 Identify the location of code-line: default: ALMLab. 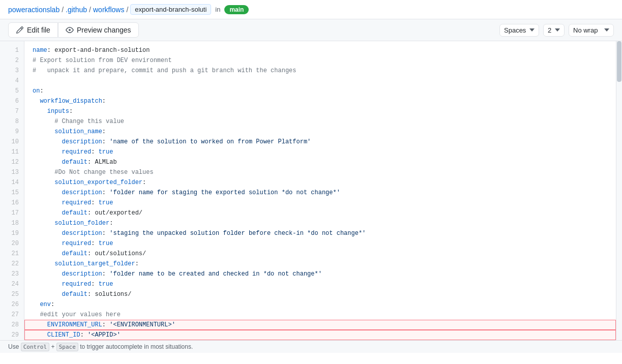
(320, 162).